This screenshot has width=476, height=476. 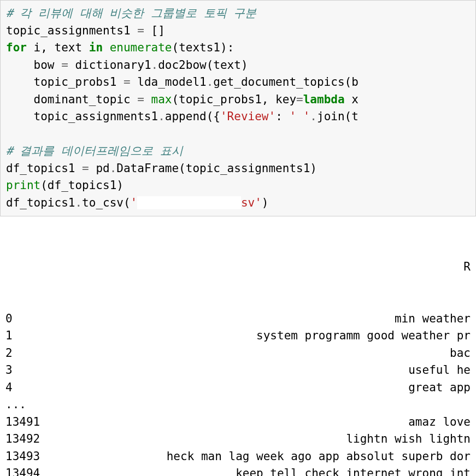 I want to click on code-text: (df_topics1), so click(x=82, y=185).